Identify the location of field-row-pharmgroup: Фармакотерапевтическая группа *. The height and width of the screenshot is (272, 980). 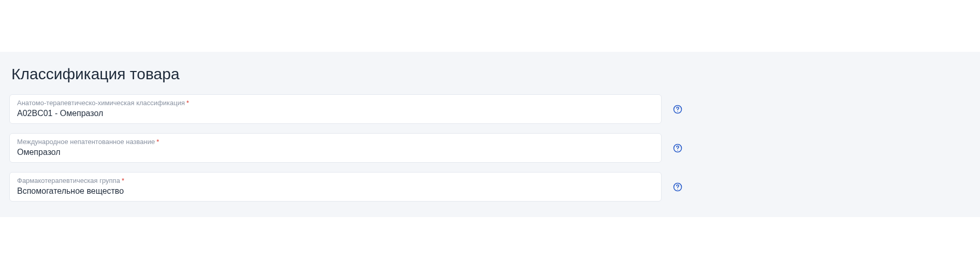
(490, 187).